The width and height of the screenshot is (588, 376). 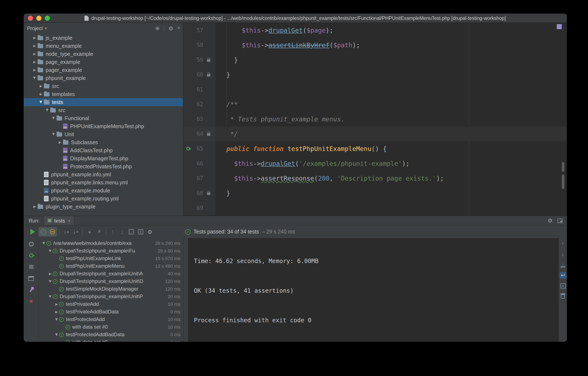 I want to click on scroll-to-end-icon: ↓, so click(x=563, y=265).